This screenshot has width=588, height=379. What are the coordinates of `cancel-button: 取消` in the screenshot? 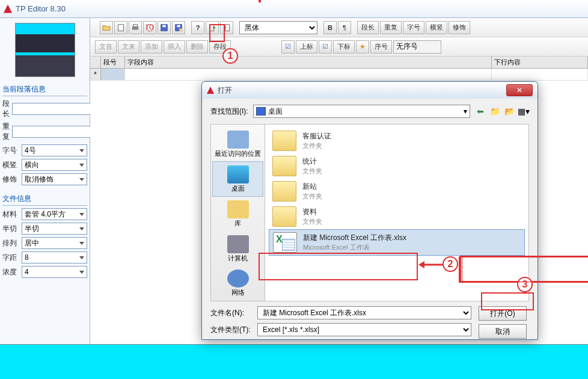 It's located at (503, 331).